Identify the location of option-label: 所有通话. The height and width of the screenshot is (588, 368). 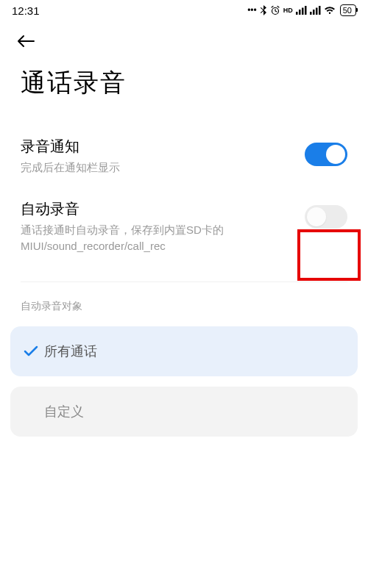
(71, 351).